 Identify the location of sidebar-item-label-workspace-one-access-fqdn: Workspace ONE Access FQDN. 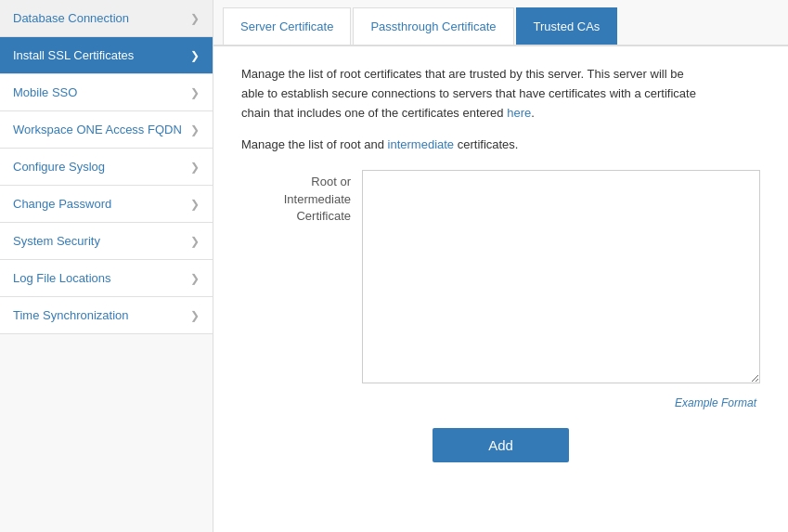
(102, 130).